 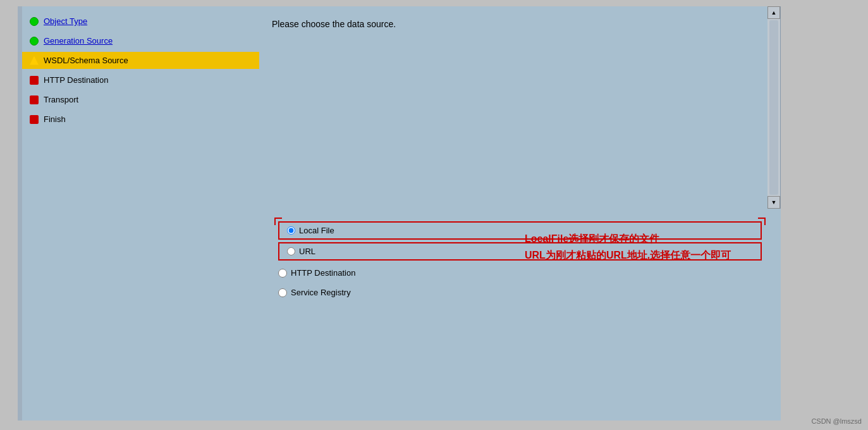 I want to click on annotation-block: LocalFile选择刚才保存的文件 URL为刚才粘贴的URL地址,选择任意一个…, so click(x=628, y=247).